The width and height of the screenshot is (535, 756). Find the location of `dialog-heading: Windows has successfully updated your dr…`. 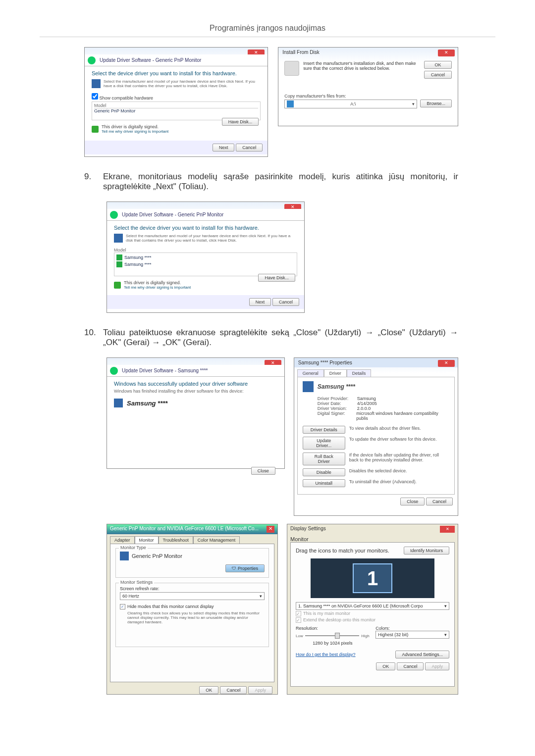

dialog-heading: Windows has successfully updated your dr… is located at coordinates (196, 383).